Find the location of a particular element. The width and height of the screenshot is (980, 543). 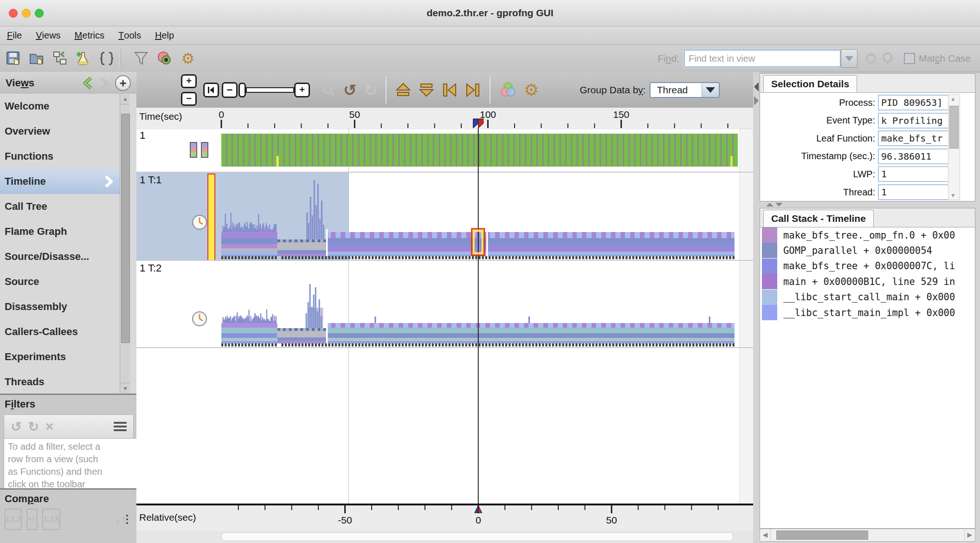

move-down-callstack-icon is located at coordinates (426, 90).